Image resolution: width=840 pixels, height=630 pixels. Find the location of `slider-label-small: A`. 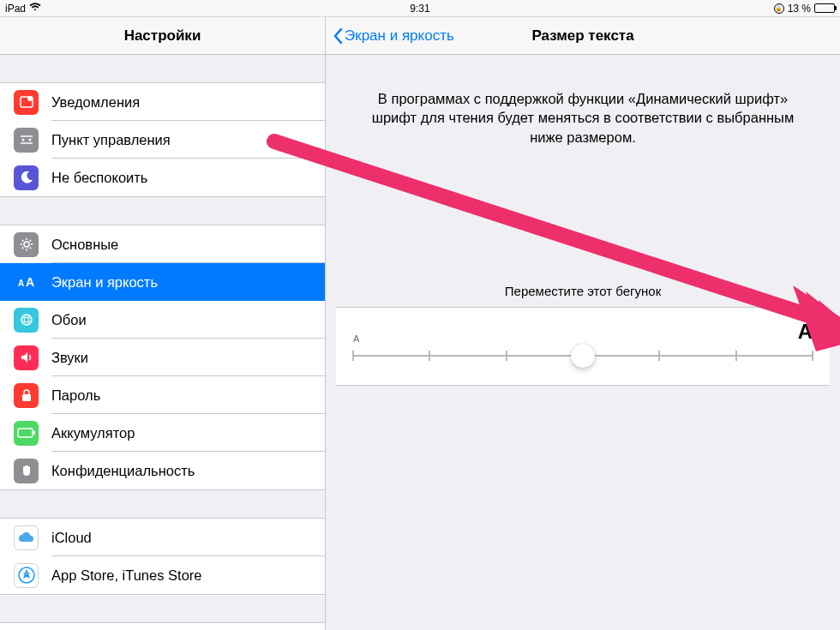

slider-label-small: A is located at coordinates (357, 339).